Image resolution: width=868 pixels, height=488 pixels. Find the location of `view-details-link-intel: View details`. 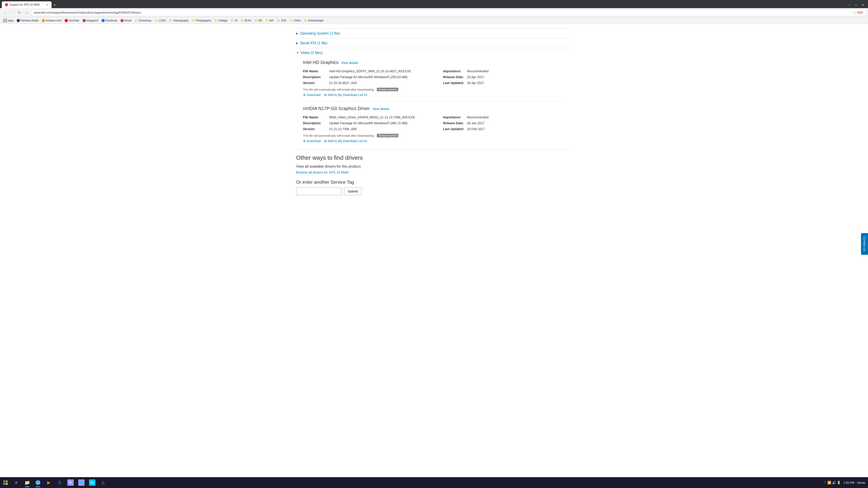

view-details-link-intel: View details is located at coordinates (350, 63).